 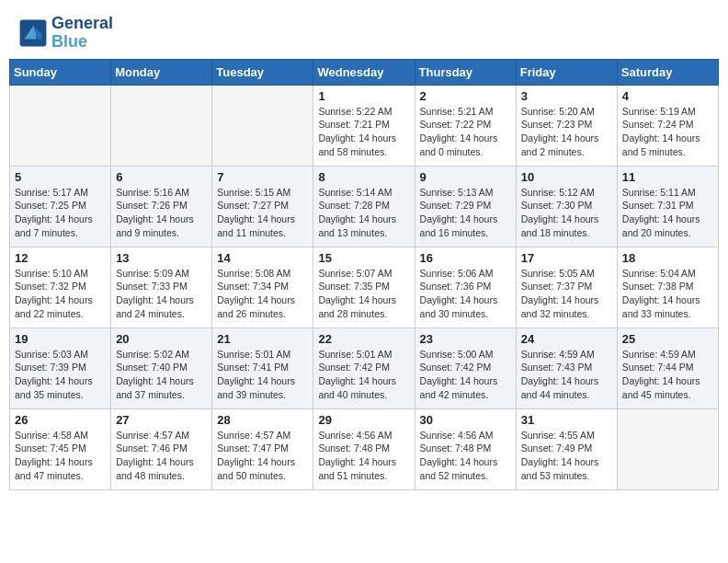 I want to click on day-number: 20, so click(x=162, y=339).